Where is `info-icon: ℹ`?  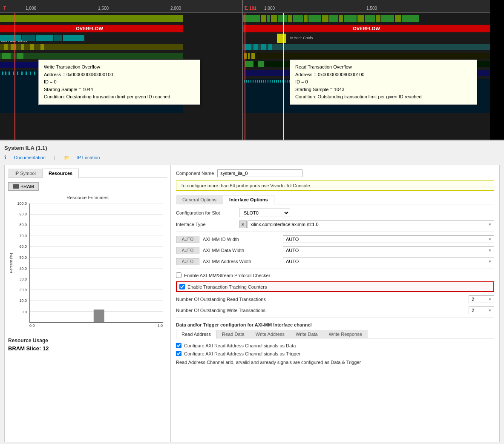
info-icon: ℹ is located at coordinates (5, 158).